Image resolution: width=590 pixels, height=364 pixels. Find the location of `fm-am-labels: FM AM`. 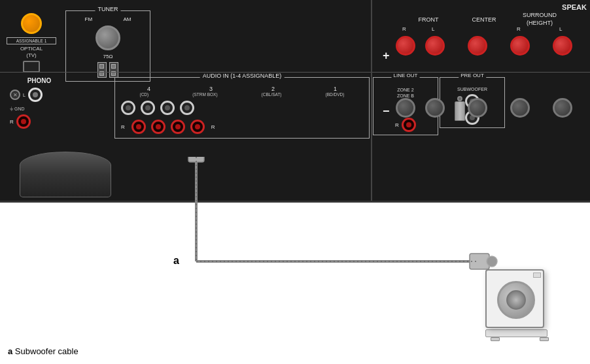

fm-am-labels: FM AM is located at coordinates (108, 20).